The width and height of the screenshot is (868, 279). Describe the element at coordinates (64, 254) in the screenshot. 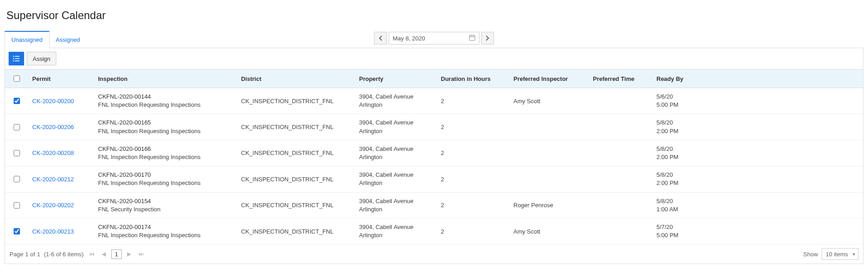

I see `page-range: (1-6 of 6 items)` at that location.